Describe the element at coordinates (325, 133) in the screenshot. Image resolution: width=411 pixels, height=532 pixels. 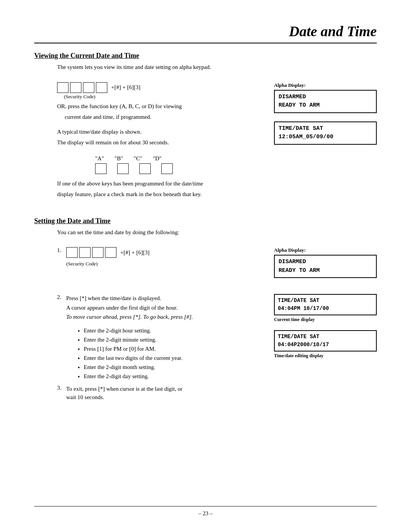
I see `display-panel-timedate-1: TIME/DATE SAT 12:05AM_05/09/00` at that location.